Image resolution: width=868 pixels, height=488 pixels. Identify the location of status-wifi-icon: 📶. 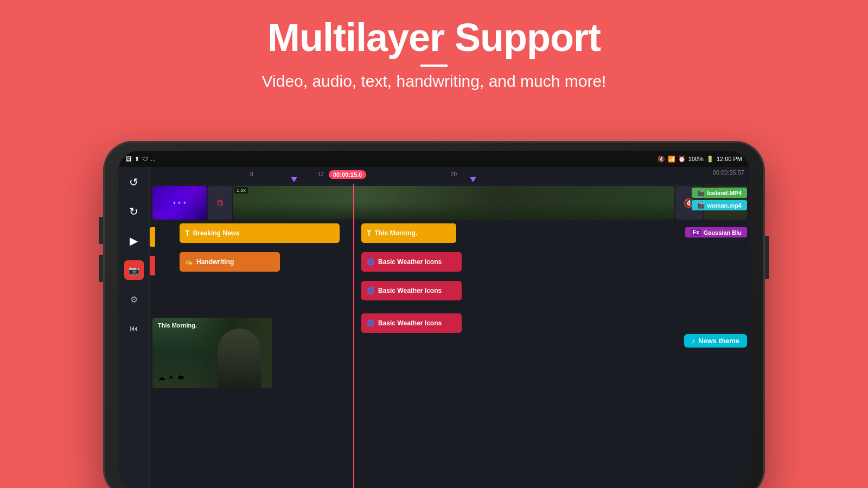
(672, 159).